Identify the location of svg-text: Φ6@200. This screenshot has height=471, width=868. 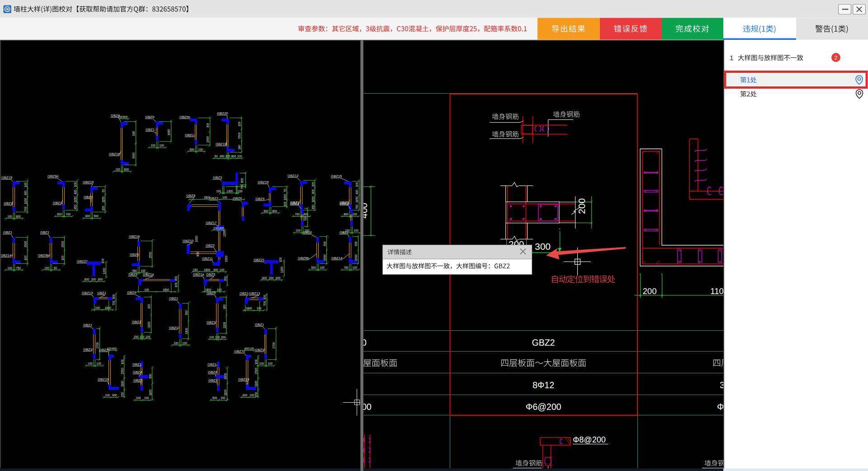
(543, 407).